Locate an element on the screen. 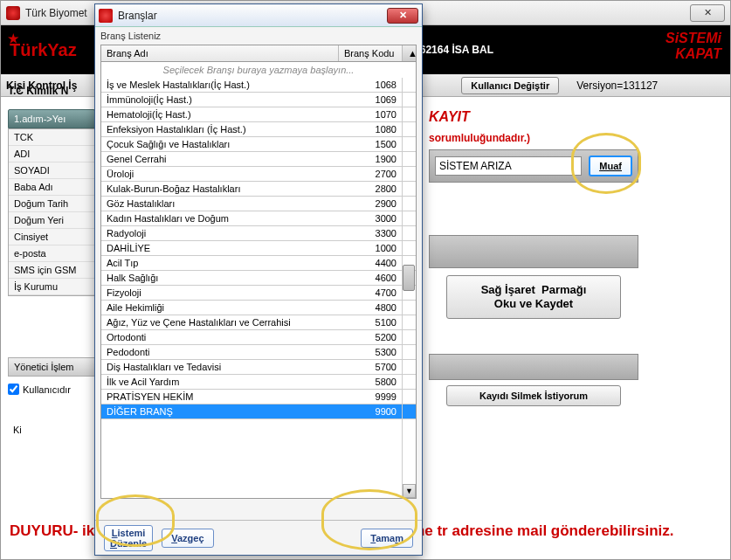 The height and width of the screenshot is (560, 731). vazgec-button: Vazgeç is located at coordinates (187, 538).